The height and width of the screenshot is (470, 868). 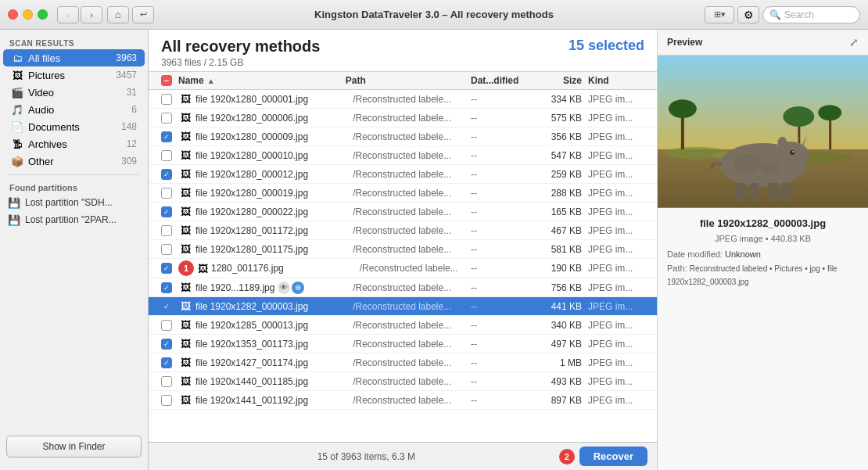 What do you see at coordinates (74, 447) in the screenshot?
I see `show-in-finder-button: Show in Finder` at bounding box center [74, 447].